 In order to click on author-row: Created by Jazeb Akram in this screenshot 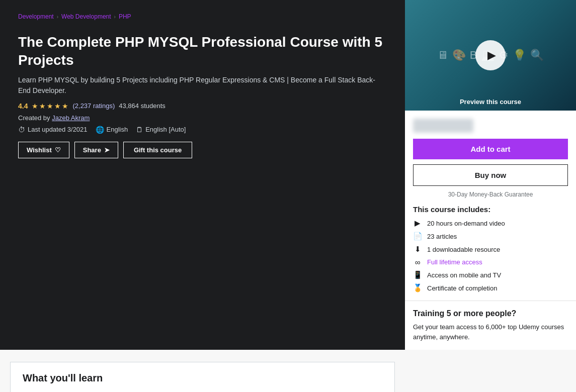, I will do `click(201, 118)`.